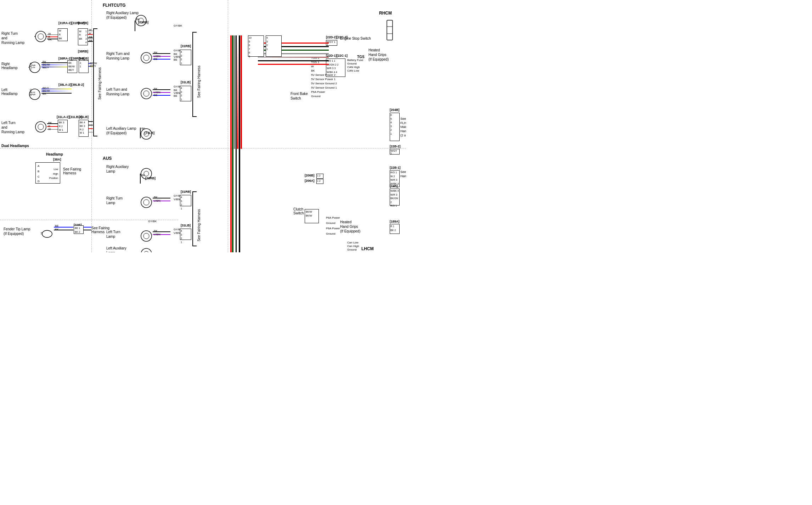  Describe the element at coordinates (350, 227) in the screenshot. I see `heated-grips-bot-label: HeatedHand Grips(If Equipped)` at that location.